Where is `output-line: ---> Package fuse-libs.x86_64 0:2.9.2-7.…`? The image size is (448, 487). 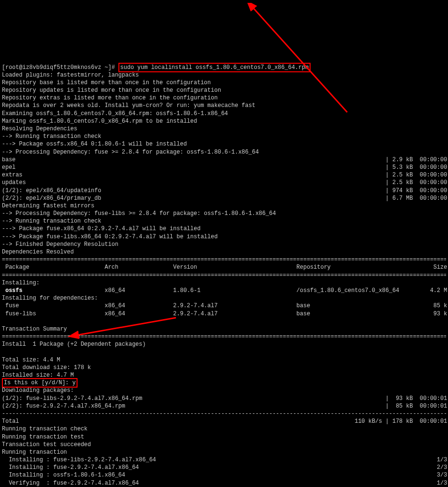
output-line: ---> Package fuse-libs.x86_64 0:2.9.2-7.… is located at coordinates (224, 237).